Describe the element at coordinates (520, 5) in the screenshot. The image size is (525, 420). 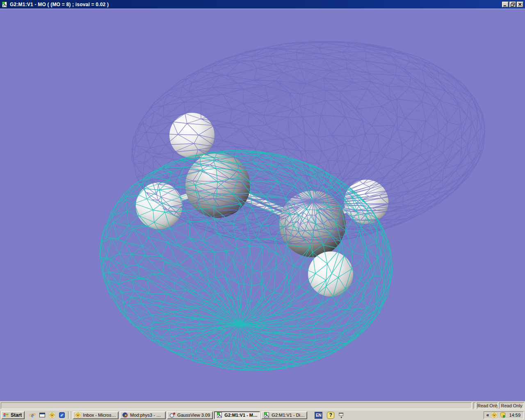
I see `close-icon` at that location.